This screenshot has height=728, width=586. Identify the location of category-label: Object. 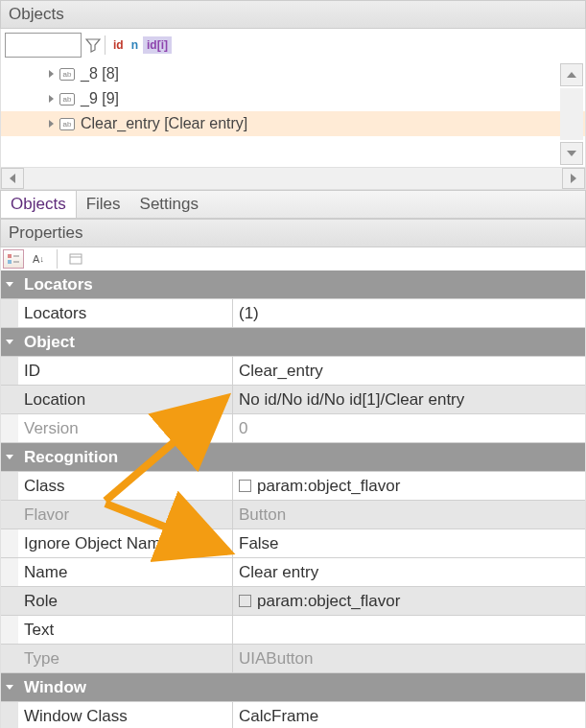
(50, 341).